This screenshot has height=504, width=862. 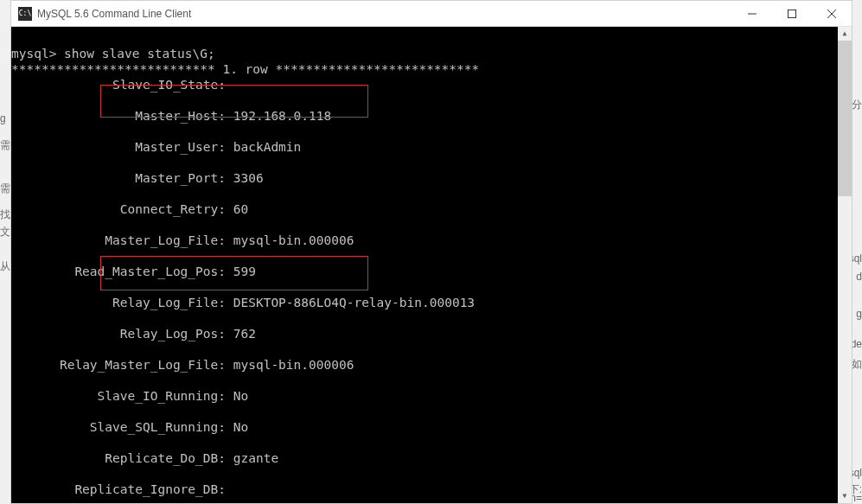 What do you see at coordinates (5, 214) in the screenshot?
I see `bg-text: 找` at bounding box center [5, 214].